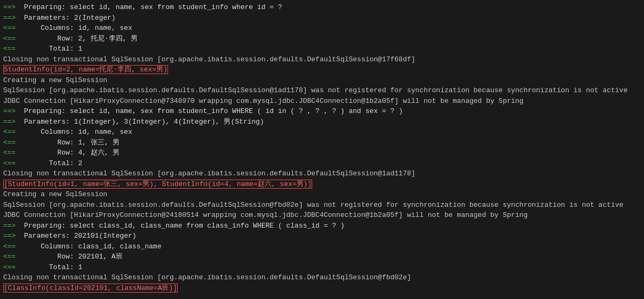 The width and height of the screenshot is (644, 299). I want to click on arrow-left-content: Row: 4, 赵六, 男, so click(67, 152).